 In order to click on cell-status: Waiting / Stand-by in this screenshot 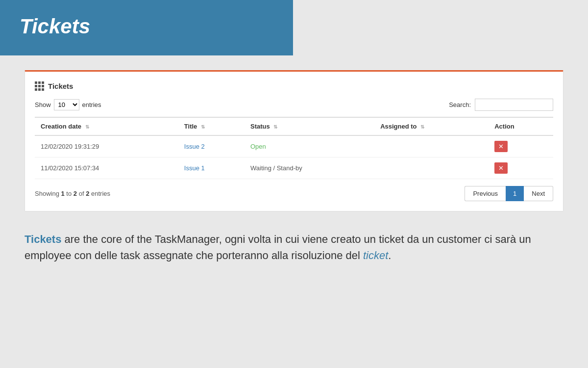, I will do `click(310, 168)`.